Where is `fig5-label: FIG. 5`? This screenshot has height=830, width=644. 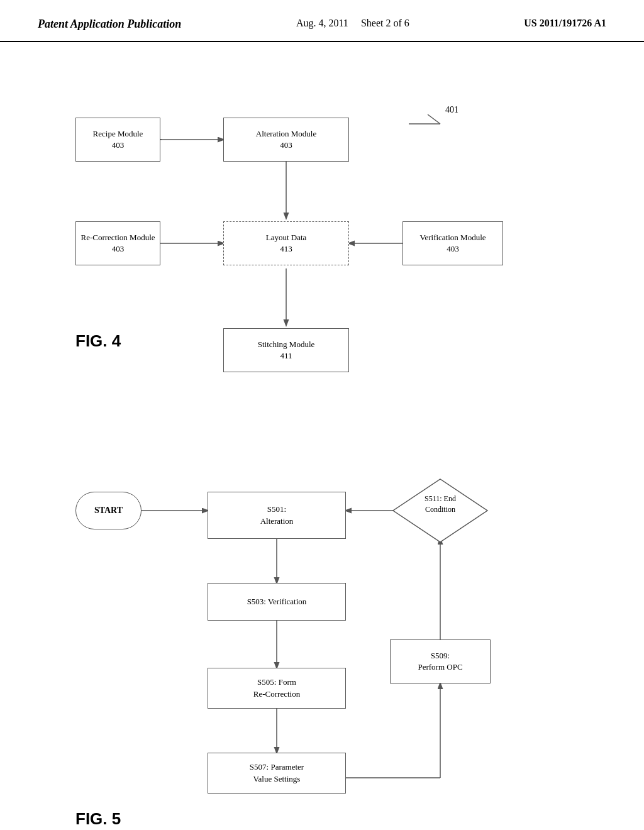
fig5-label: FIG. 5 is located at coordinates (98, 819).